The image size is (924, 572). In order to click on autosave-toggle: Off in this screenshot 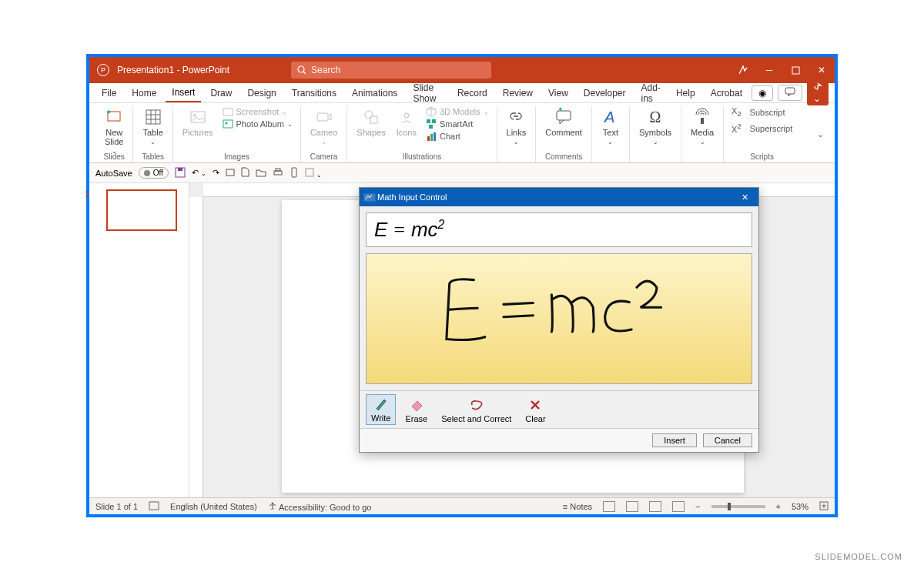, I will do `click(154, 172)`.